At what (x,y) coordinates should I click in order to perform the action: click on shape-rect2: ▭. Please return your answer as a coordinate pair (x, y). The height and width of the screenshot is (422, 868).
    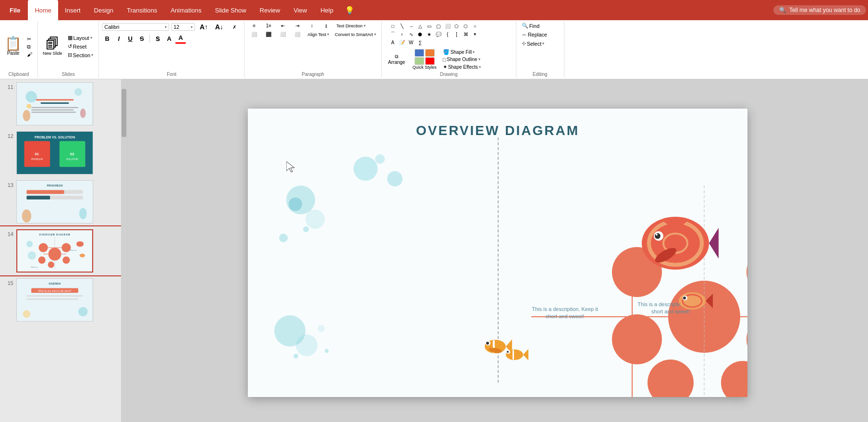
    Looking at the image, I should click on (429, 26).